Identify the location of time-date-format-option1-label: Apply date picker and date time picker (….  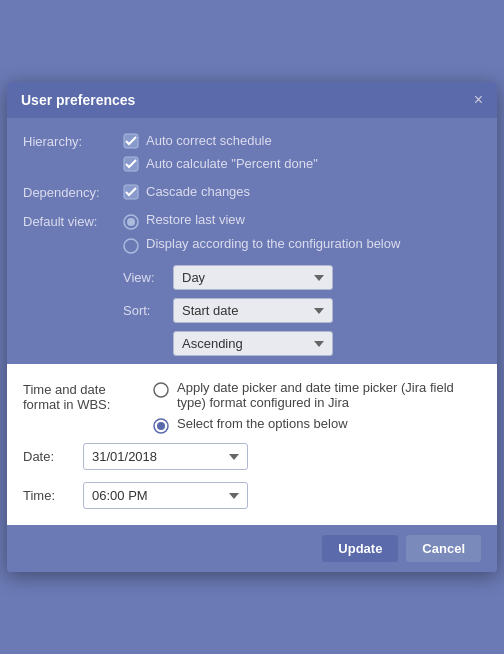
(329, 395).